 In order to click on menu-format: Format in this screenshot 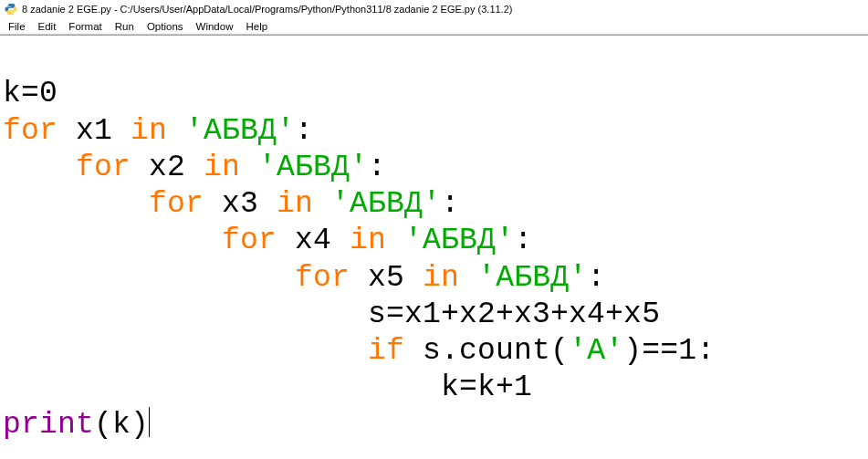, I will do `click(85, 26)`.